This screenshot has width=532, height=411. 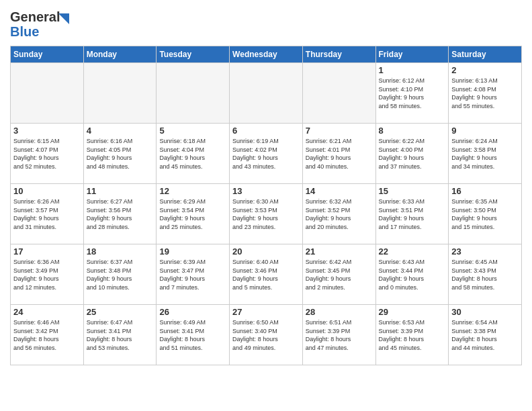 What do you see at coordinates (266, 93) in the screenshot?
I see `calendar-week-0: 1Sunrise: 6:12 AM Sunset: 4:10 PM Daylig…` at bounding box center [266, 93].